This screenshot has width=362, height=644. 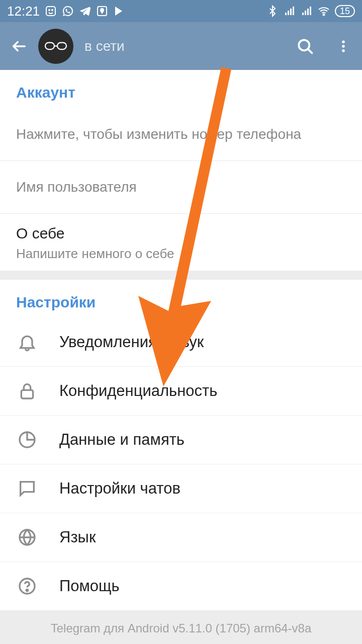 What do you see at coordinates (105, 46) in the screenshot?
I see `online-status: в сети` at bounding box center [105, 46].